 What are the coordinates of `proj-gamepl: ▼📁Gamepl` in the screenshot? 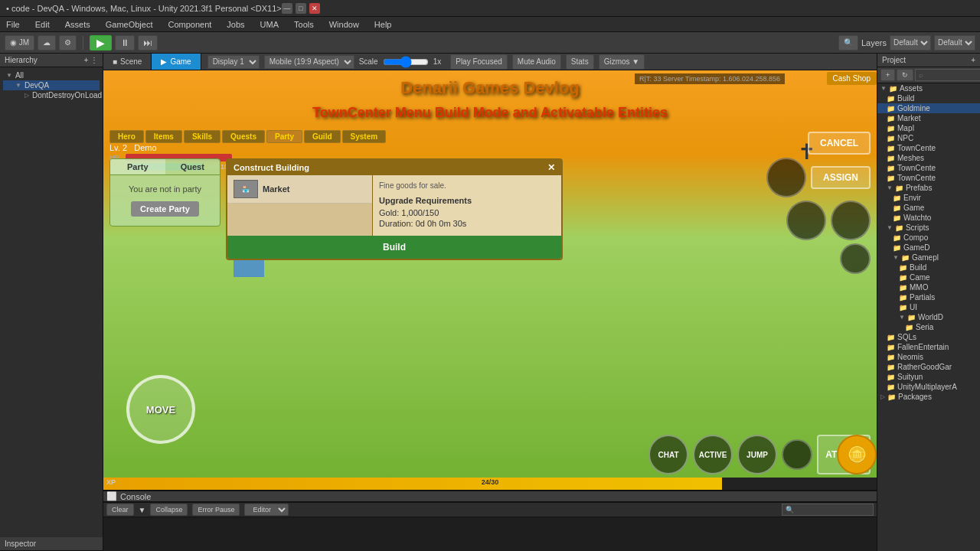 It's located at (929, 257).